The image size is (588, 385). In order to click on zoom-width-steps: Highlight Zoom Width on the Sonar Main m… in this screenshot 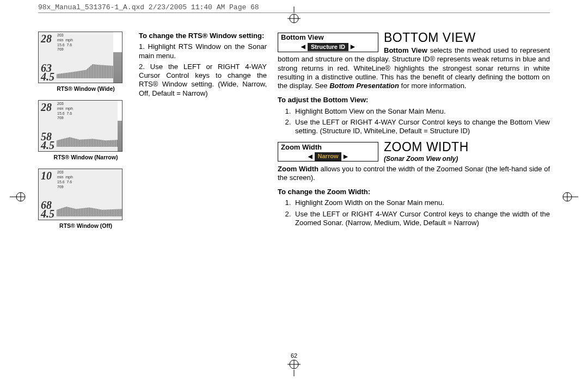, I will do `click(414, 213)`.